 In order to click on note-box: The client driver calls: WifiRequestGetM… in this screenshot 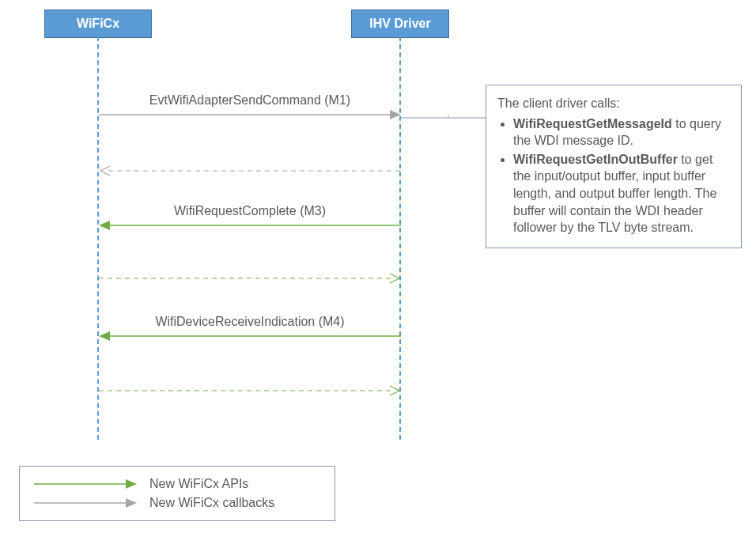, I will do `click(614, 166)`.